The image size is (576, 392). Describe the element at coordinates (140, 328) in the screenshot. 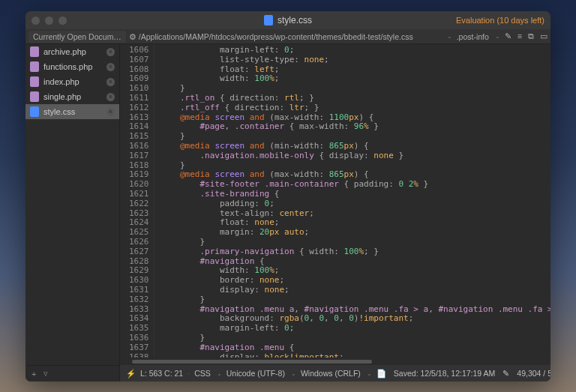

I see `line-number: 1635` at that location.